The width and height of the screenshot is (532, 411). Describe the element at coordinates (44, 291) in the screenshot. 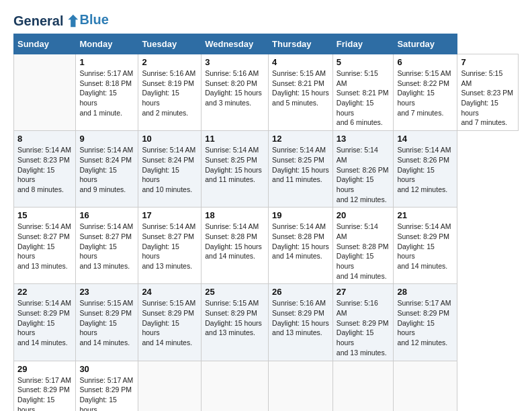

I see `day-number: 22` at that location.